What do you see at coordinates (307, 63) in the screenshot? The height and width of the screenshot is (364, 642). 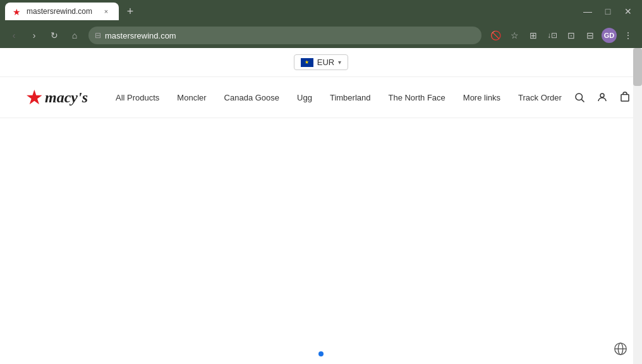 I see `eu-flag-icon: ★` at bounding box center [307, 63].